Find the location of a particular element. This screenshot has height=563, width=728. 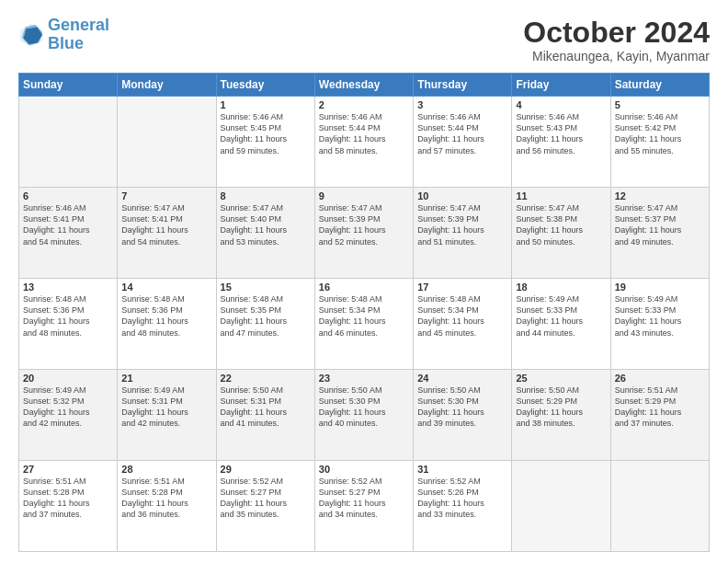

cell-daylight-info: Sunrise: 5:46 AM Sunset: 5:45 PM Dayligh… is located at coordinates (266, 134).